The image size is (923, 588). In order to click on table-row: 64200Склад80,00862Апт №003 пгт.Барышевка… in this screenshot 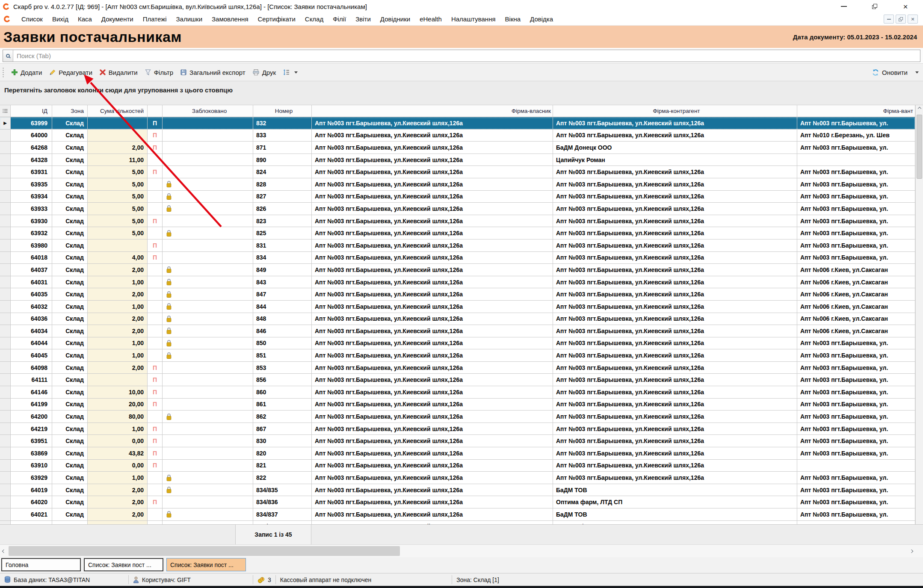, I will do `click(458, 417)`.